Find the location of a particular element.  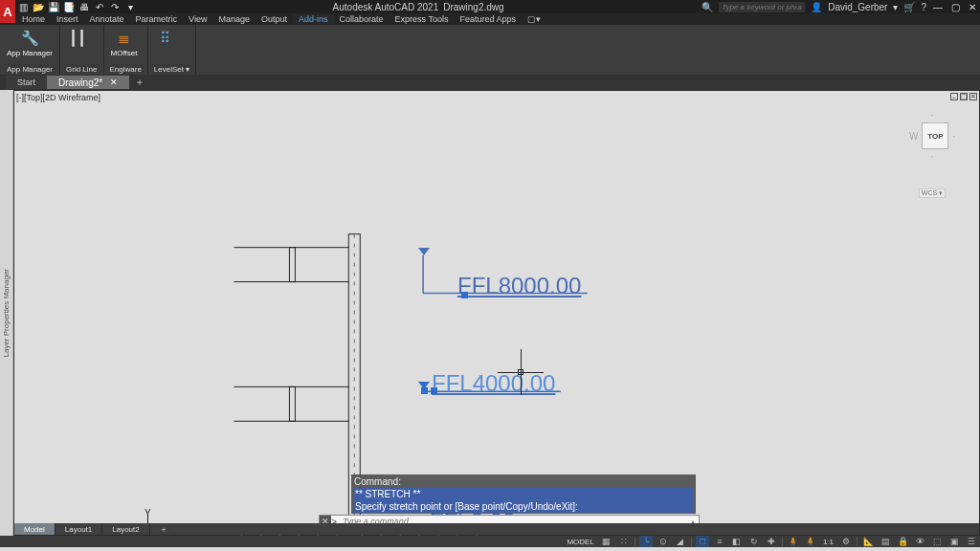

layout-add-icon: ＋ is located at coordinates (164, 529).